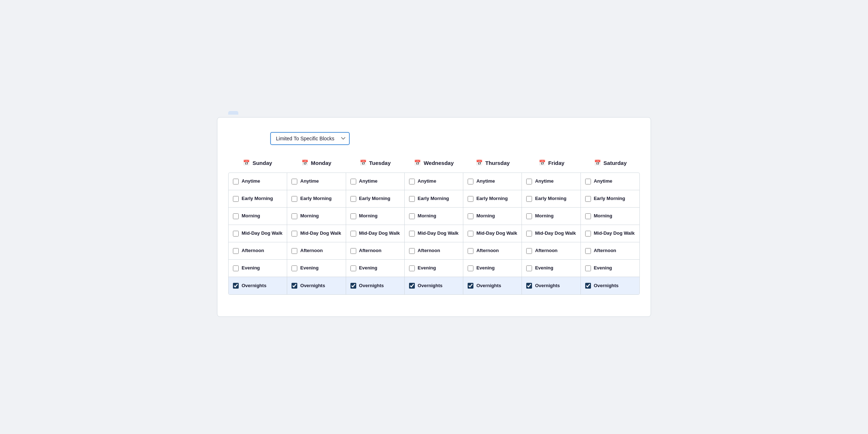 This screenshot has width=868, height=434. Describe the element at coordinates (551, 216) in the screenshot. I see `time-cell-friday-morning: Morning` at that location.